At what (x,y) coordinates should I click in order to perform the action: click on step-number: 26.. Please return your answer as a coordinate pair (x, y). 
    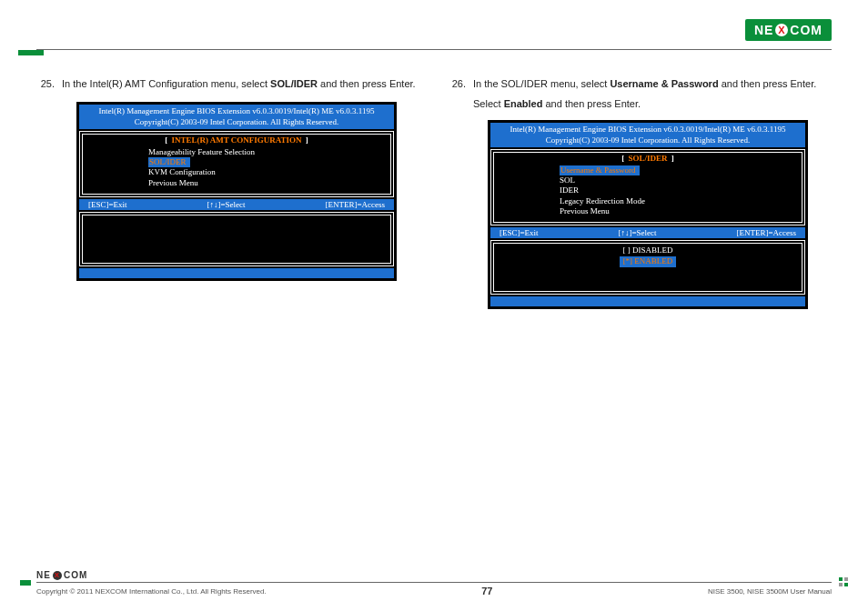
    Looking at the image, I should click on (457, 84).